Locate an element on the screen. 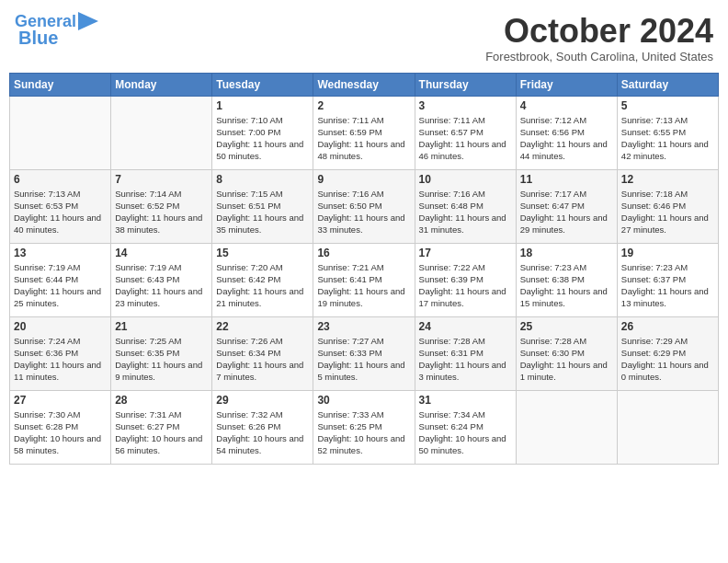 The height and width of the screenshot is (563, 728). calendar-cell: 14 Sunrise: 7:19 AMSunset: 6:43 PMDaylig… is located at coordinates (162, 280).